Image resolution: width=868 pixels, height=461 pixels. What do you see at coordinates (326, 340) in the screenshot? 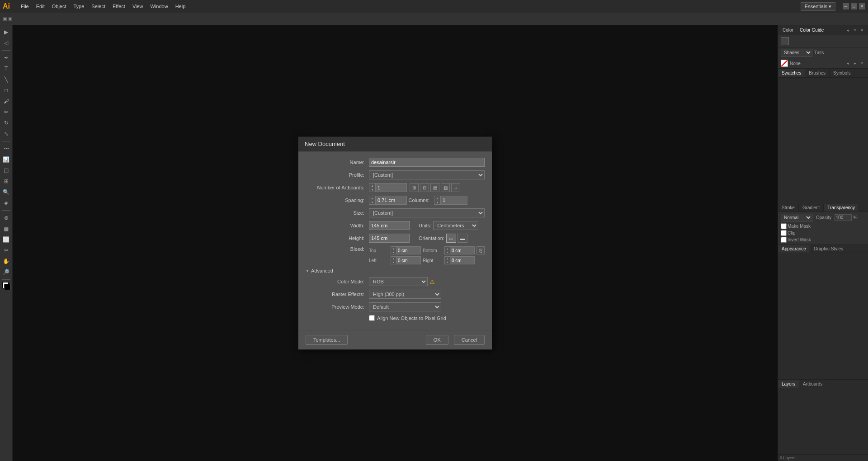
I see `templates-button: Templates...` at bounding box center [326, 340].